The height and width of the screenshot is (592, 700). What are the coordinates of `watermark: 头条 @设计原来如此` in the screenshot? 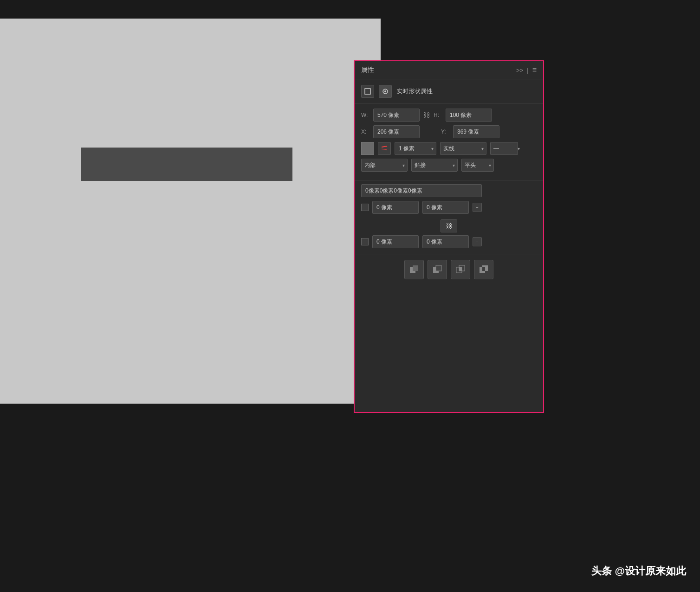 It's located at (639, 571).